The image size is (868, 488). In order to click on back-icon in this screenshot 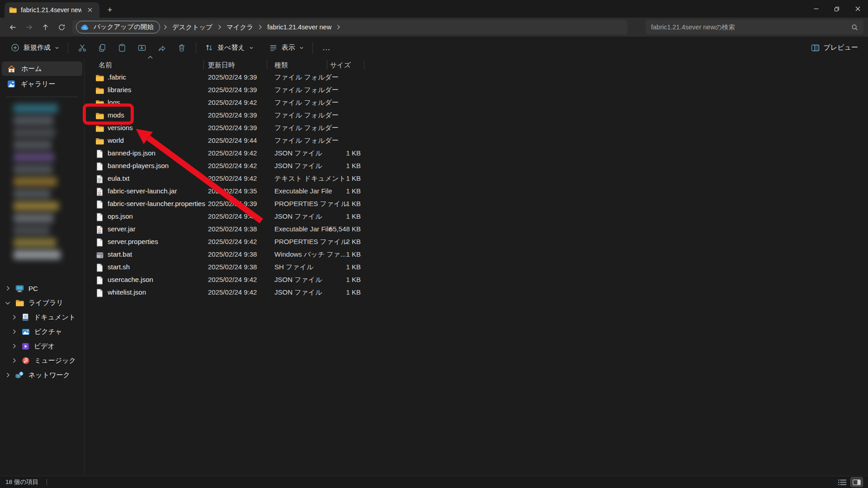, I will do `click(13, 27)`.